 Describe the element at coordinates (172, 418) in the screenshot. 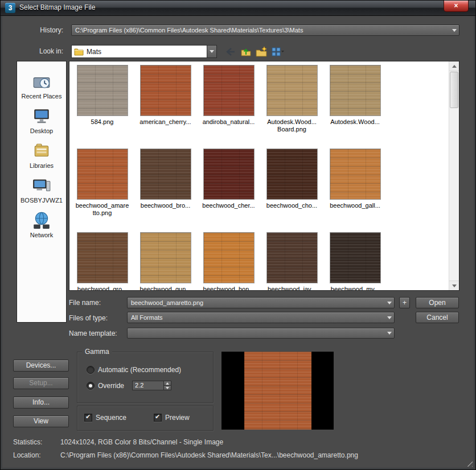

I see `preview-option: Preview` at that location.